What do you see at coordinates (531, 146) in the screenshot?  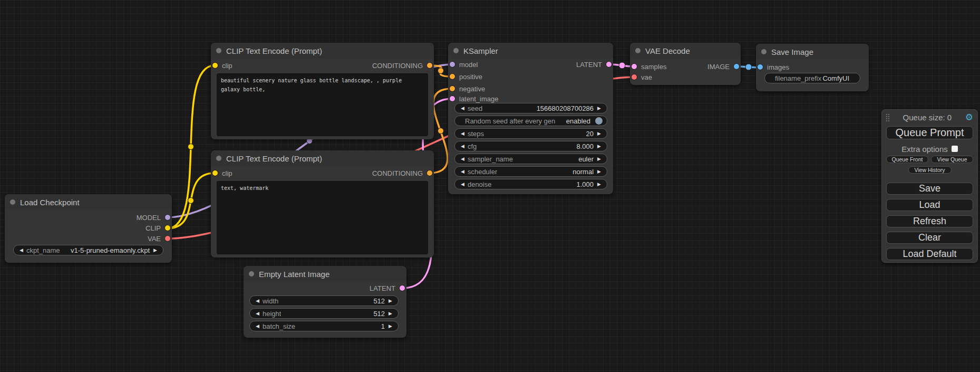 I see `widget-cfg: ◀ cfg 8.000 ▶` at bounding box center [531, 146].